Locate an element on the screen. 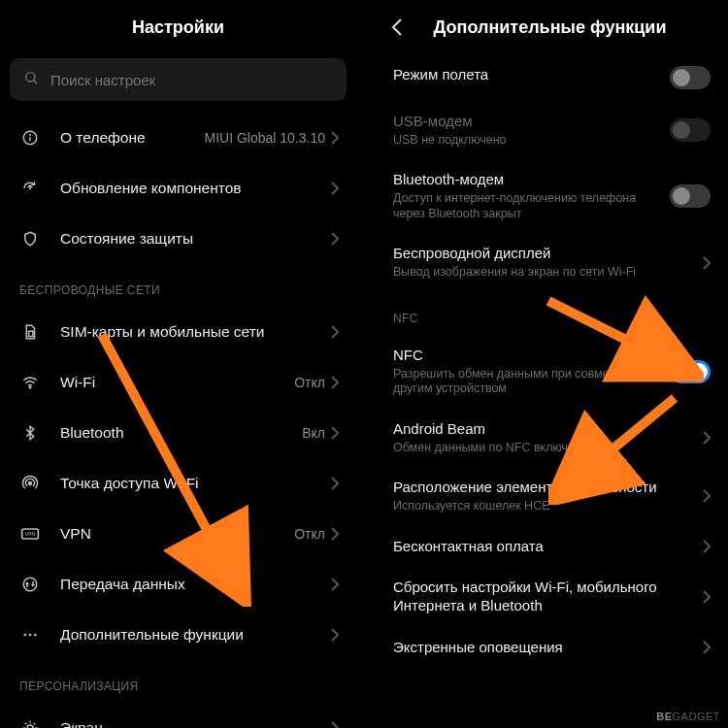 Image resolution: width=728 pixels, height=728 pixels. display-label: Экран is located at coordinates (196, 724).